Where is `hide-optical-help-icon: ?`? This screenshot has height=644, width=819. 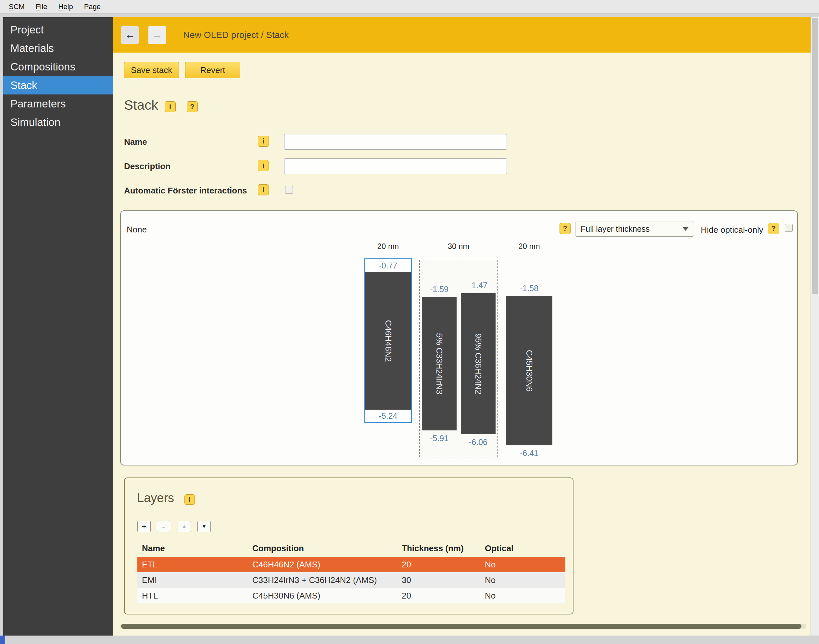 hide-optical-help-icon: ? is located at coordinates (773, 228).